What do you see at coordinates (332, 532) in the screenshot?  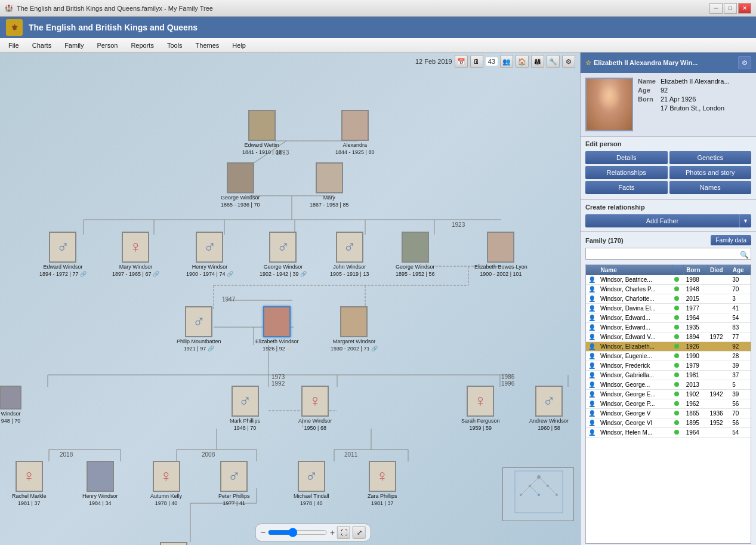 I see `zoom-in-button: +` at bounding box center [332, 532].